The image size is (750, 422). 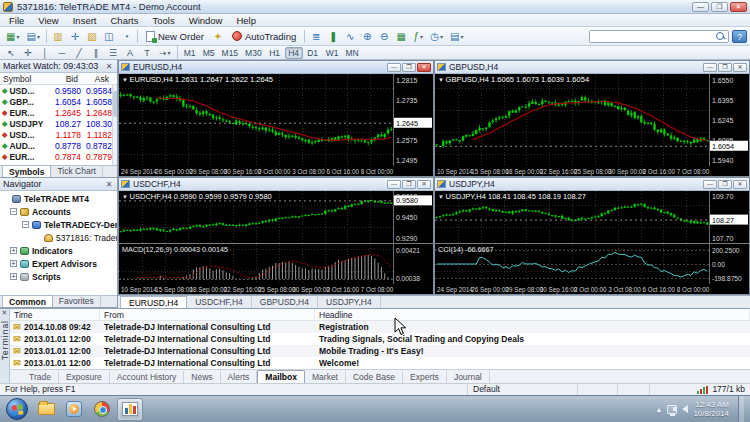 What do you see at coordinates (230, 53) in the screenshot?
I see `timeframe-m15: M15` at bounding box center [230, 53].